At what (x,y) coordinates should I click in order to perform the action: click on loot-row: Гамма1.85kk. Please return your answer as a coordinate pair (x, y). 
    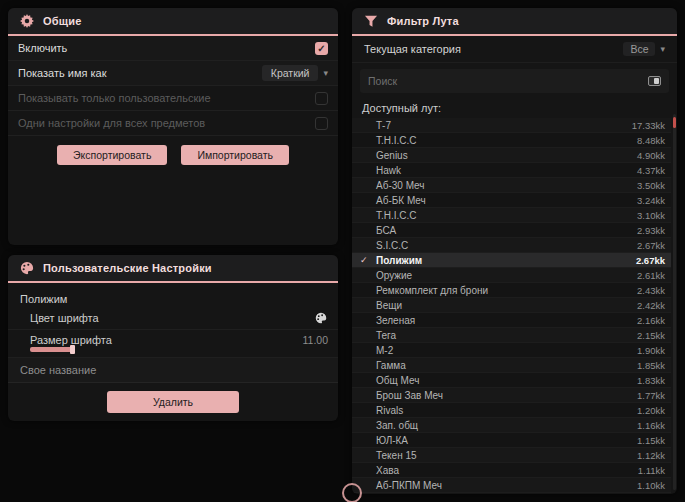
    Looking at the image, I should click on (512, 366).